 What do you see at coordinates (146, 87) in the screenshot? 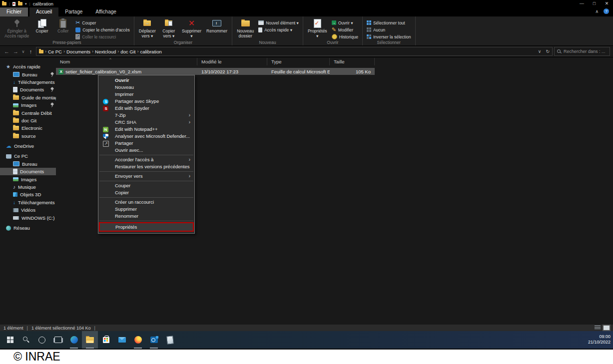
I see `context-menu-item-nouveau: Nouveau` at bounding box center [146, 87].